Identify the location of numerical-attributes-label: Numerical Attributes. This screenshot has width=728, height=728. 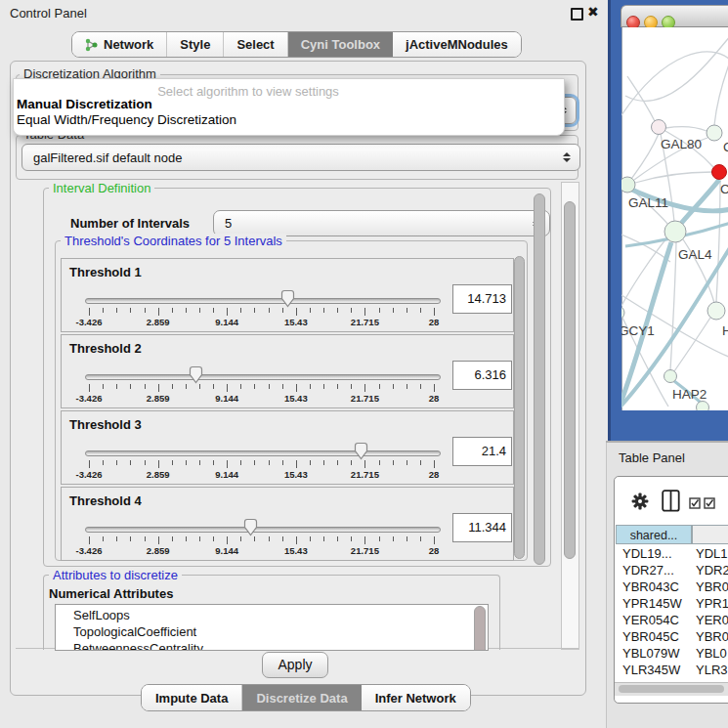
(111, 594).